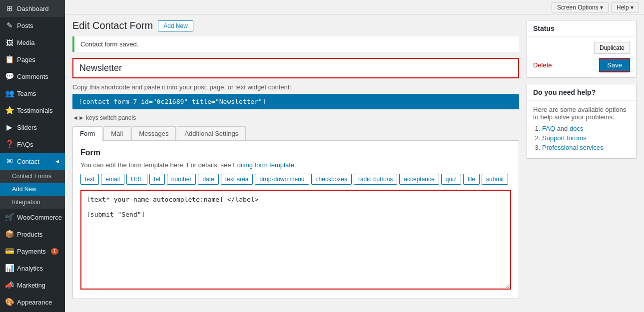  Describe the element at coordinates (32, 8) in the screenshot. I see `sidebar-item-dashboard: ⊞ Dashboard` at that location.